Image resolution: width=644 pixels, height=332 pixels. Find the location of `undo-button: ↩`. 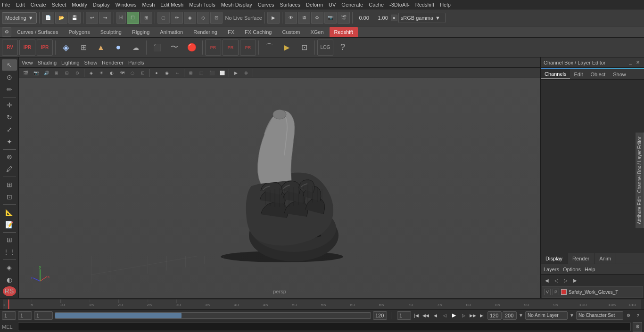

undo-button: ↩ is located at coordinates (92, 18).